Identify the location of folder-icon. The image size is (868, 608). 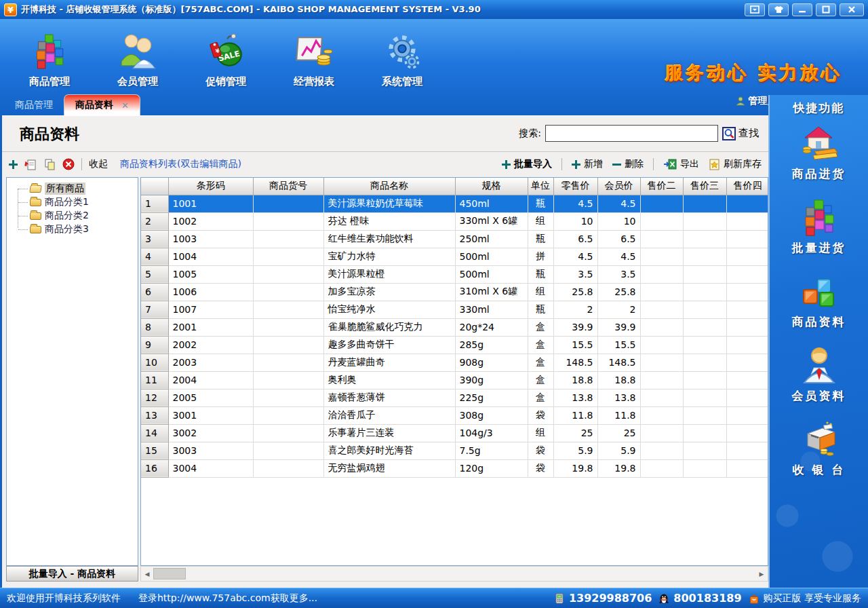
(35, 202).